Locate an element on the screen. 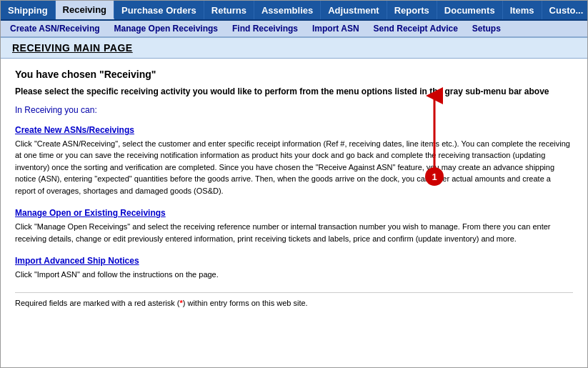 The image size is (588, 368). in-receiving-label: In Receiving you can: is located at coordinates (294, 110).